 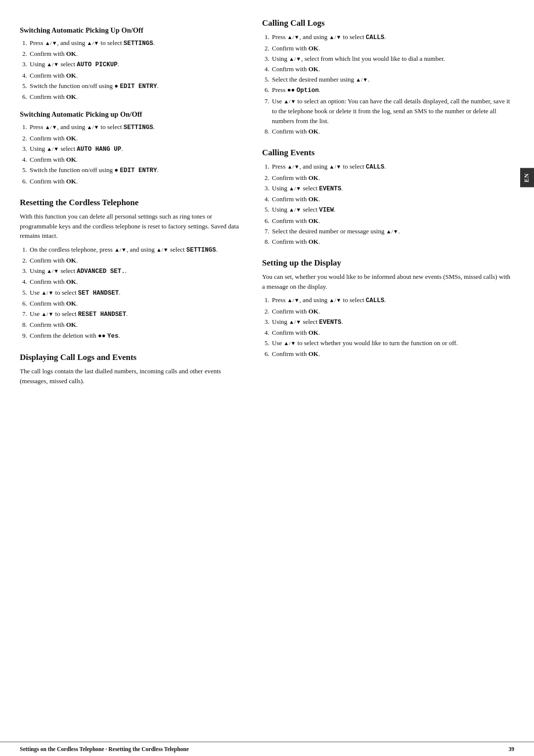 What do you see at coordinates (135, 170) in the screenshot?
I see `list-item: Switch the function on/off using ● EDIT …` at bounding box center [135, 170].